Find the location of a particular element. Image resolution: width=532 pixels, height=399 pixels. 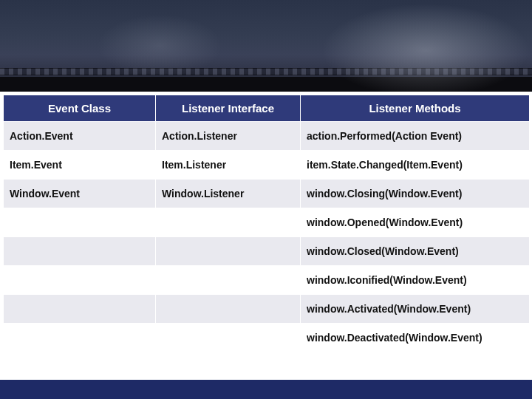

table-row: window.Iconified(Window.Event) is located at coordinates (267, 281).